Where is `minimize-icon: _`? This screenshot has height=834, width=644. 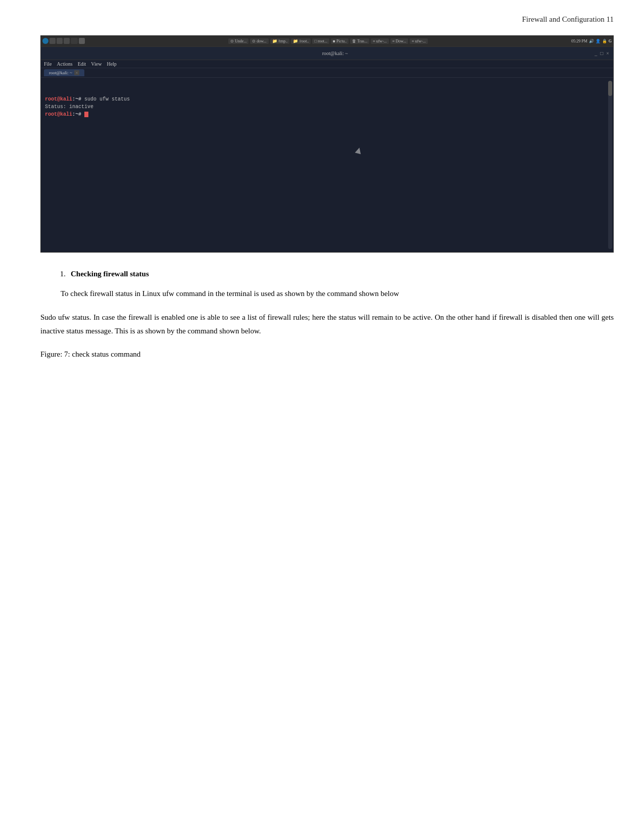 minimize-icon: _ is located at coordinates (596, 54).